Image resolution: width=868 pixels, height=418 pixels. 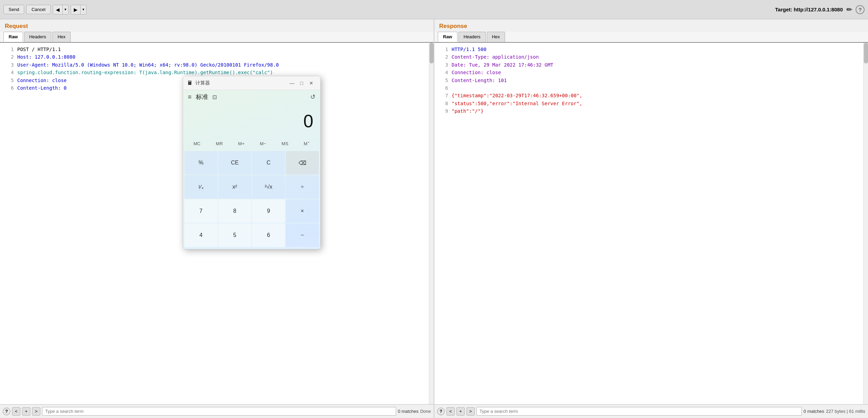 What do you see at coordinates (13, 37) in the screenshot?
I see `tab-raw-request: Raw` at bounding box center [13, 37].